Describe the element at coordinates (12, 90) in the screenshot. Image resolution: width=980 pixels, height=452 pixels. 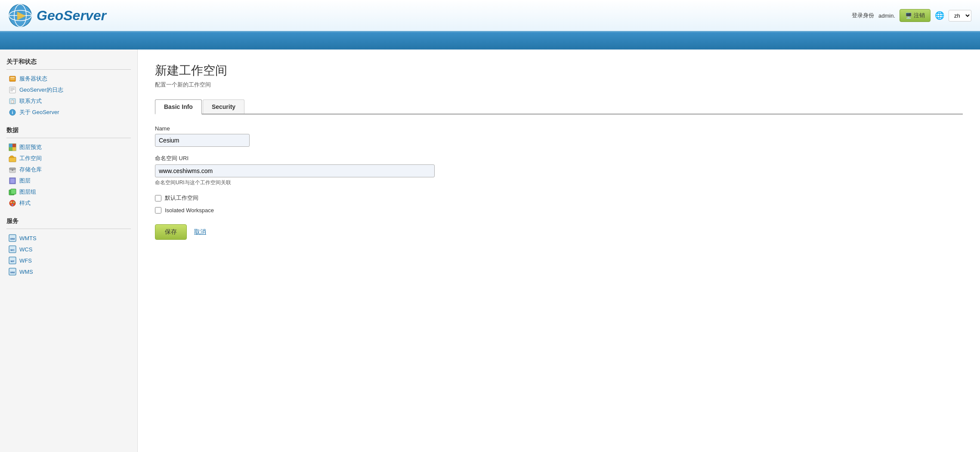
I see `log-icon` at that location.